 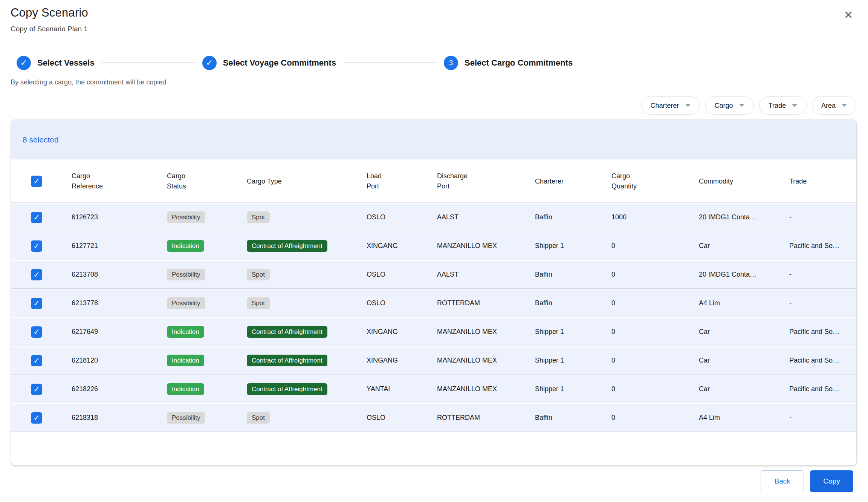 What do you see at coordinates (729, 106) in the screenshot?
I see `cargo-filter-dropdown: Cargo` at bounding box center [729, 106].